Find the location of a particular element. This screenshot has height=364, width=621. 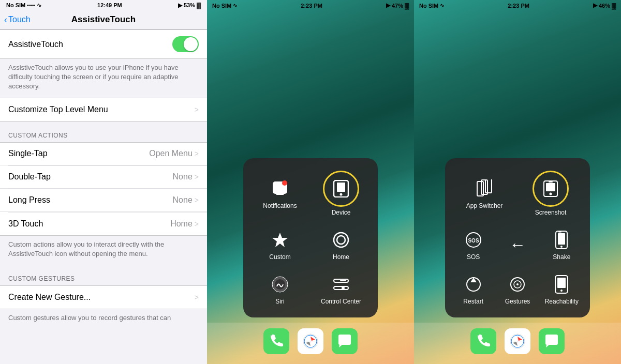

custom-actions-description: Custom actions allow you to interact dir… is located at coordinates (103, 250).